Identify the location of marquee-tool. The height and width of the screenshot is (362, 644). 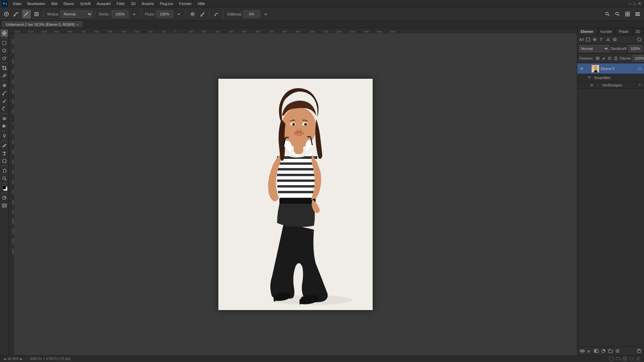
(4, 43).